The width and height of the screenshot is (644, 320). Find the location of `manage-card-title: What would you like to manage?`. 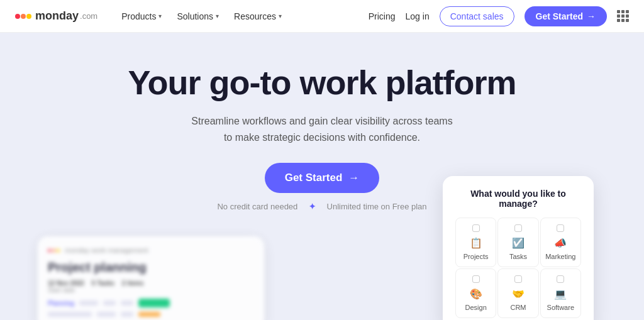

manage-card-title: What would you like to manage? is located at coordinates (518, 199).